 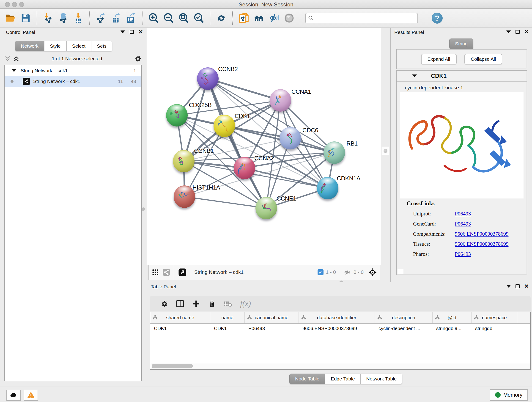 What do you see at coordinates (494, 318) in the screenshot?
I see `column-header-namespace: namespace` at bounding box center [494, 318].